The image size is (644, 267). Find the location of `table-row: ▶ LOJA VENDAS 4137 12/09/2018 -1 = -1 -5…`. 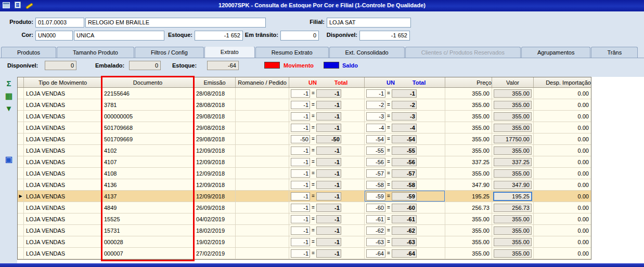

table-row: ▶ LOJA VENDAS 4137 12/09/2018 -1 = -1 -5… is located at coordinates (304, 196).